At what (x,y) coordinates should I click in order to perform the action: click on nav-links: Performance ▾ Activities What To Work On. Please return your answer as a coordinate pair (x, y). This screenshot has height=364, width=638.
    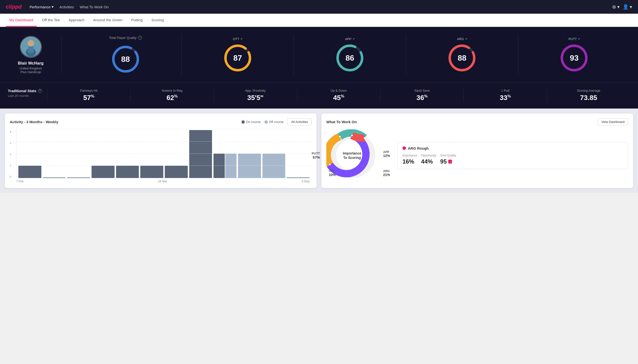
    Looking at the image, I should click on (317, 7).